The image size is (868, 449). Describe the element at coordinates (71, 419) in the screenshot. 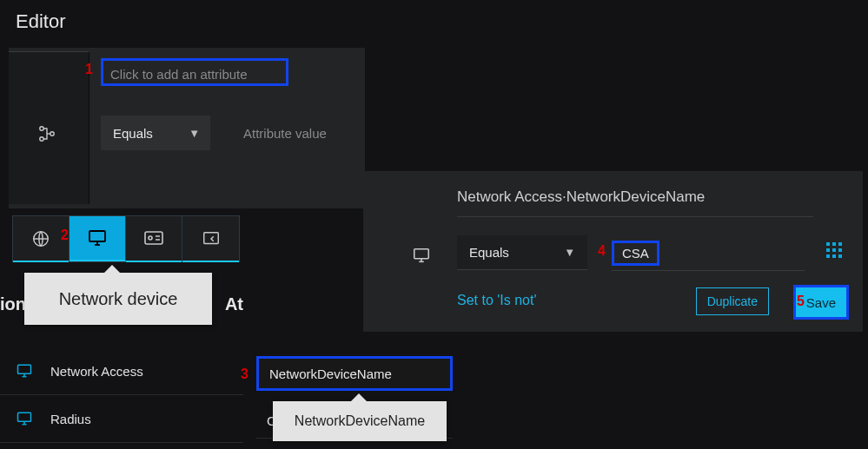

I see `category-label: Radius` at that location.